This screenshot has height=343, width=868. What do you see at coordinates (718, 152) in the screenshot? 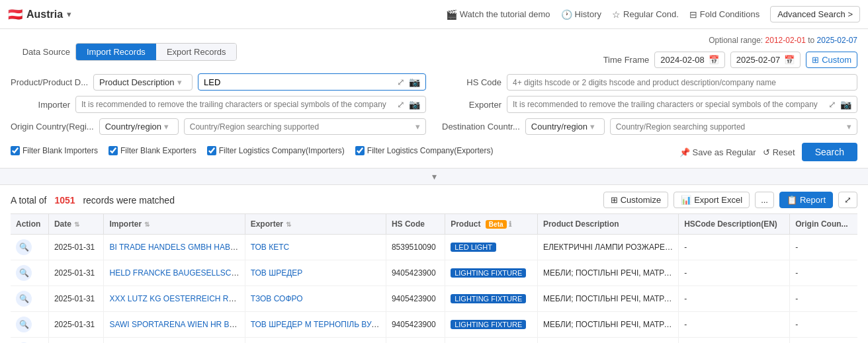
I see `save-regular-button: 📌 Save as Regular` at bounding box center [718, 152].